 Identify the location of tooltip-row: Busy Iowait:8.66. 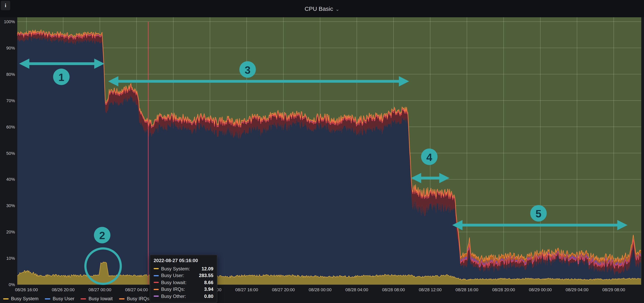
(184, 282).